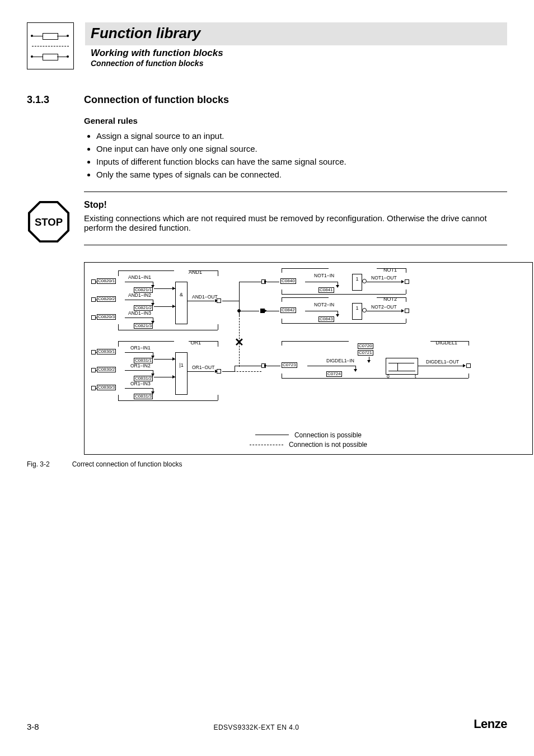 This screenshot has width=534, height=756. What do you see at coordinates (128, 464) in the screenshot?
I see `figure-caption: Correct connection of function blocks` at bounding box center [128, 464].